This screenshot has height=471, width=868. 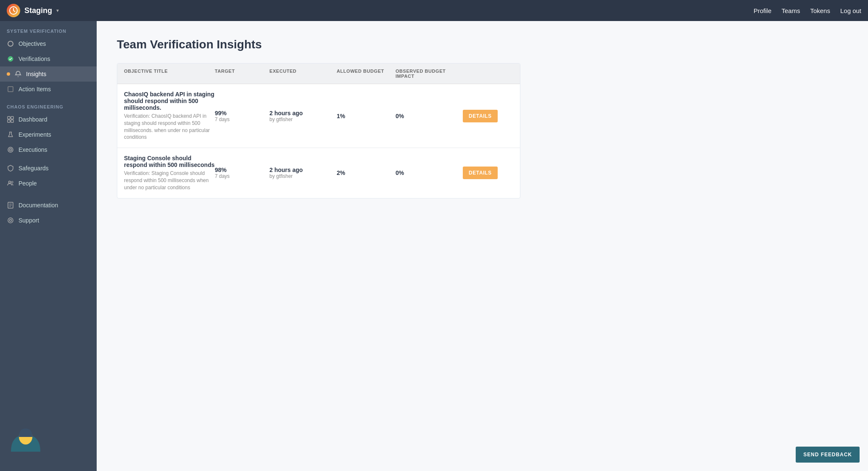 I want to click on send-feedback-button: SEND FEEDBACK, so click(x=828, y=455).